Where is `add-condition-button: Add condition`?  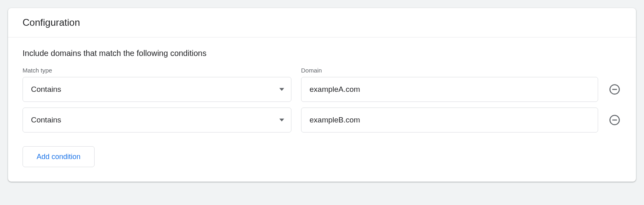
add-condition-button: Add condition is located at coordinates (59, 157).